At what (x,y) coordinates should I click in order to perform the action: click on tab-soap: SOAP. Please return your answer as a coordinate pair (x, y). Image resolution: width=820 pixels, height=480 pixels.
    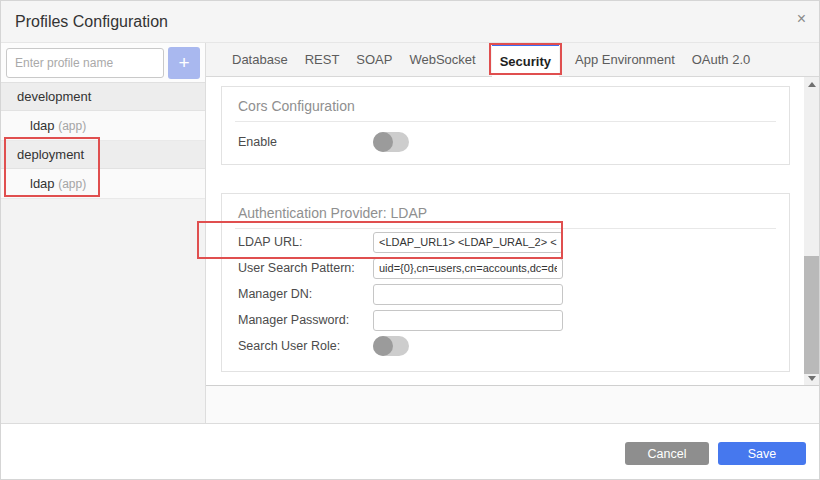
    Looking at the image, I should click on (374, 60).